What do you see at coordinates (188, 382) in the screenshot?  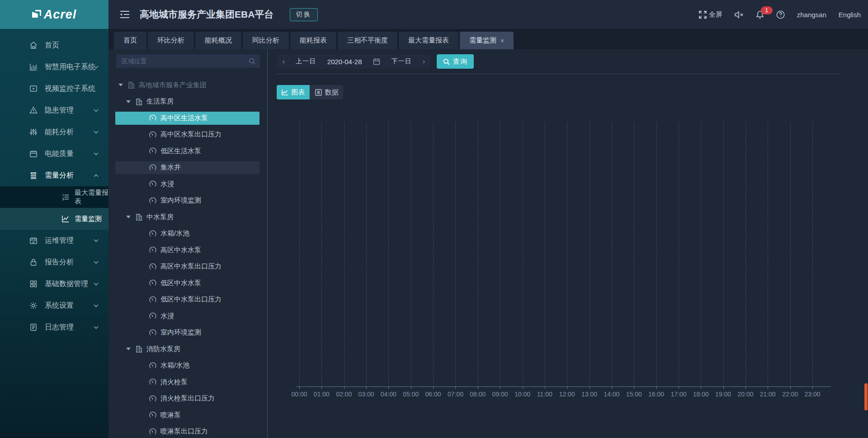 I see `tree-node-18: 消火栓泵` at bounding box center [188, 382].